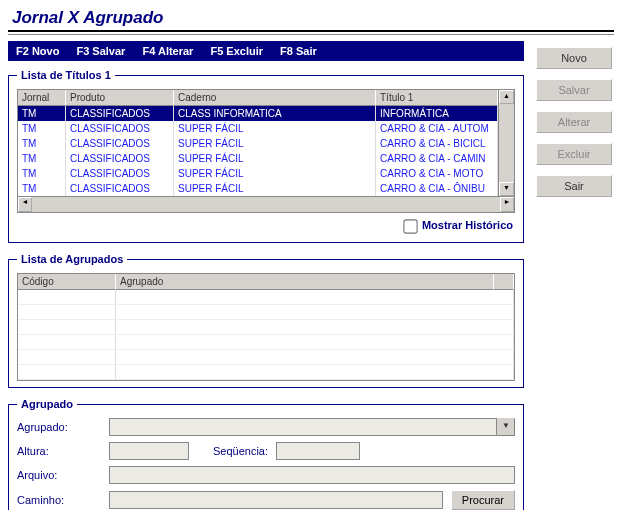 The width and height of the screenshot is (622, 510). I want to click on cell-titulo: INFORMÁTICA, so click(437, 114).